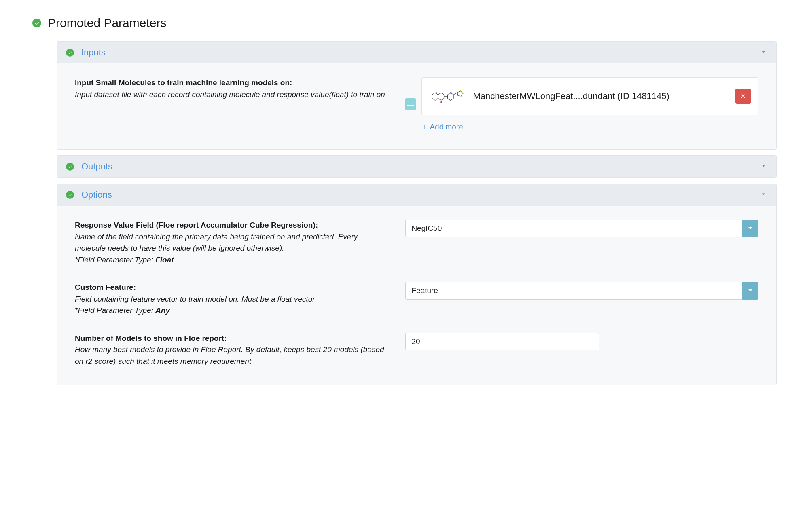  What do you see at coordinates (574, 228) in the screenshot?
I see `response-field-input` at bounding box center [574, 228].